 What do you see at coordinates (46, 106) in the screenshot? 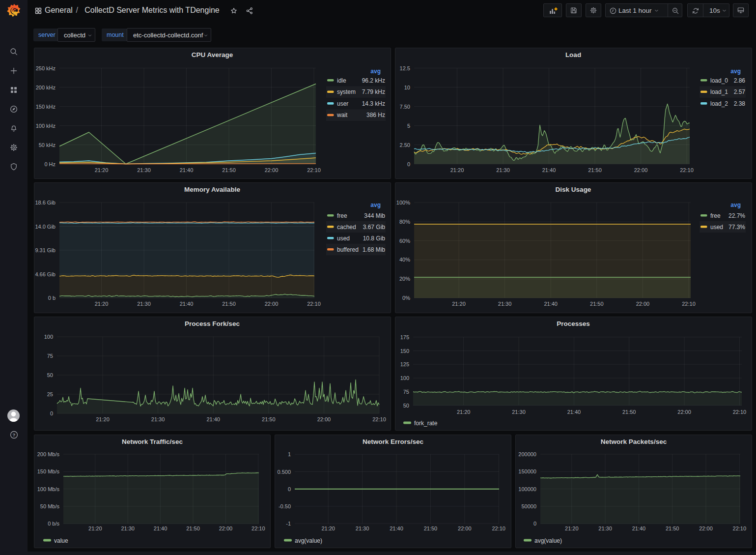
I see `svg-text: 150 kHz` at bounding box center [46, 106].